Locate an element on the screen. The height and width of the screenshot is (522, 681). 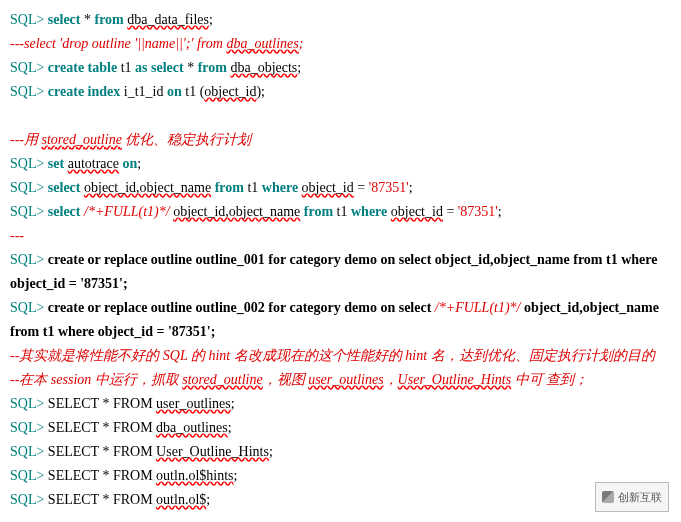
code-segment: 中可 查到； is located at coordinates (550, 380).